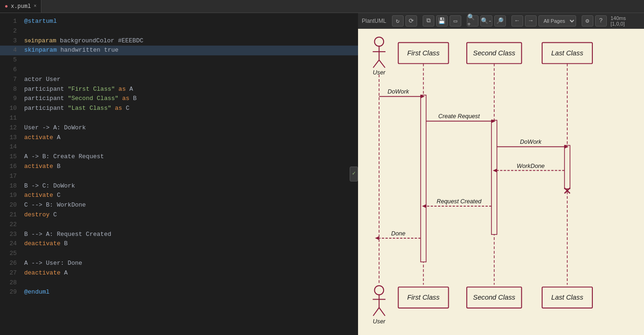 The image size is (644, 335). What do you see at coordinates (179, 274) in the screenshot?
I see `editor-line-27: 27deactivate A` at bounding box center [179, 274].